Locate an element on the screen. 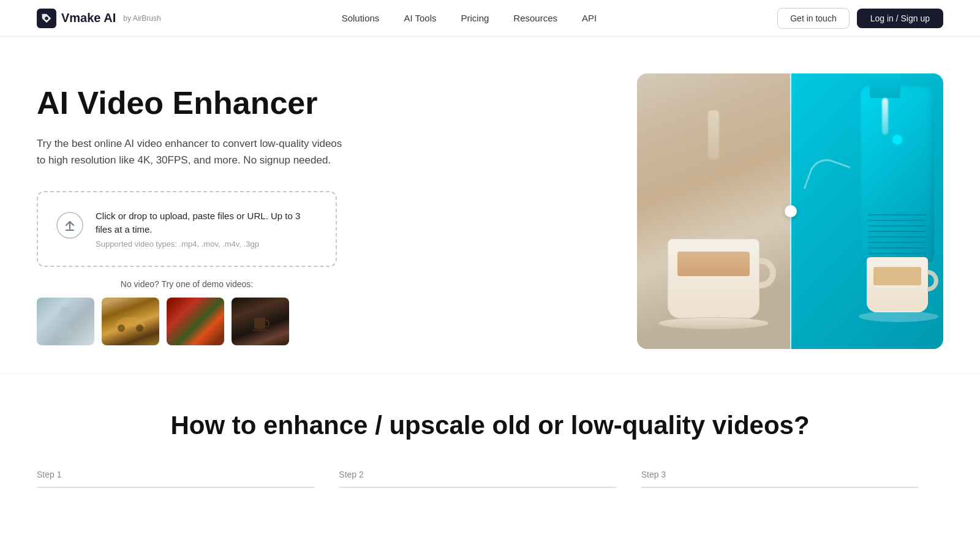  hero-title: AI Video Enhancer is located at coordinates (221, 103).